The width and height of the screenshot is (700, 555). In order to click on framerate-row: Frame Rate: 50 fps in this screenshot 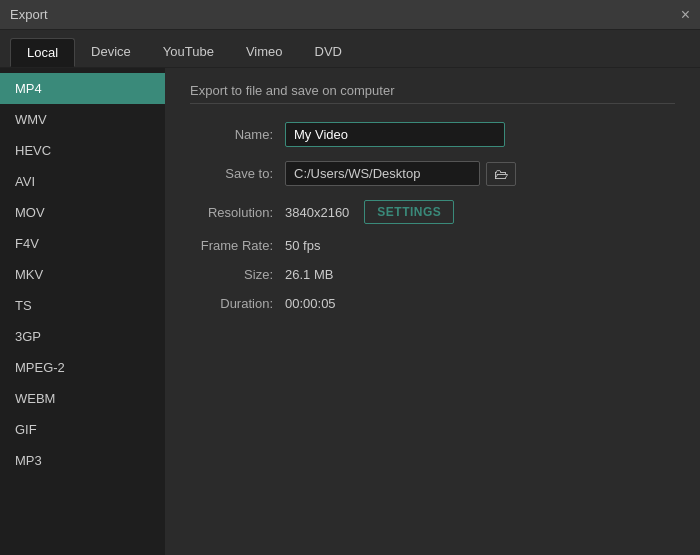, I will do `click(432, 246)`.